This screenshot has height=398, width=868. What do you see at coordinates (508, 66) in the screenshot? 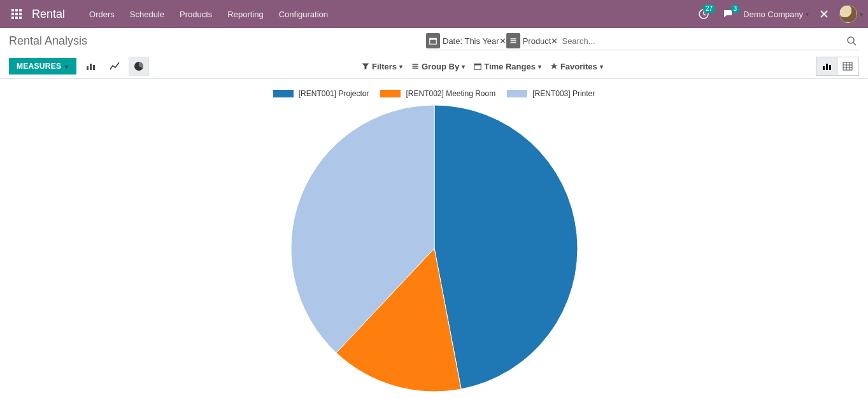
I see `timeranges-dropdown: Time Ranges ▾` at bounding box center [508, 66].